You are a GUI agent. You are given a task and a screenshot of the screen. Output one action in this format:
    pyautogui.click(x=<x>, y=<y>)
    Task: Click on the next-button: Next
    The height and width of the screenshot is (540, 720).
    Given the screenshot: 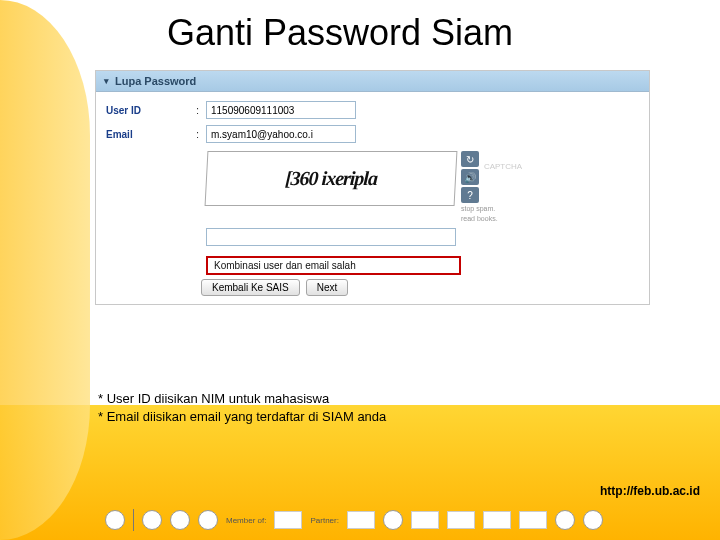 What is the action you would take?
    pyautogui.click(x=328, y=288)
    